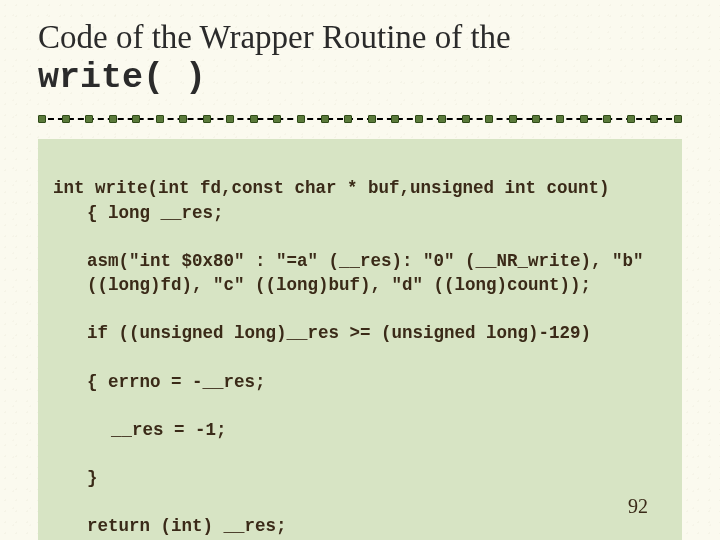 The height and width of the screenshot is (540, 720). What do you see at coordinates (638, 506) in the screenshot?
I see `slide-number: 92` at bounding box center [638, 506].